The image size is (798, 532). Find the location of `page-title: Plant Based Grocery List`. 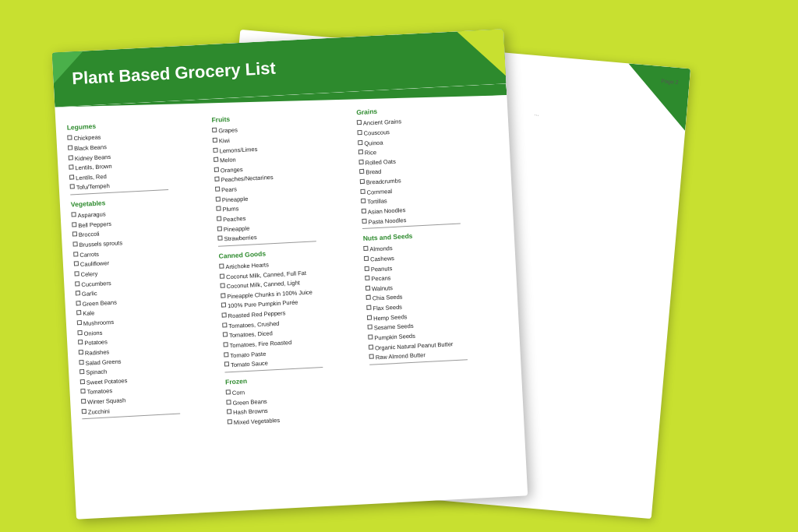

page-title: Plant Based Grocery List is located at coordinates (279, 68).